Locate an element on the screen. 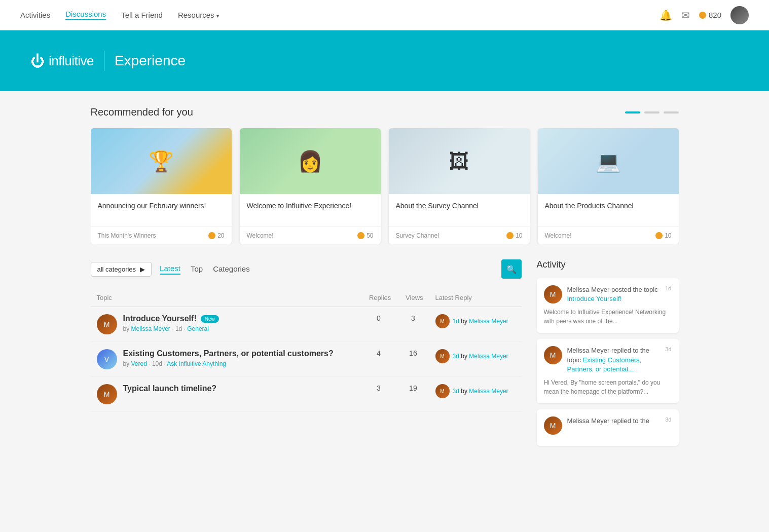  activity-action-1: posted the topic is located at coordinates (635, 290).